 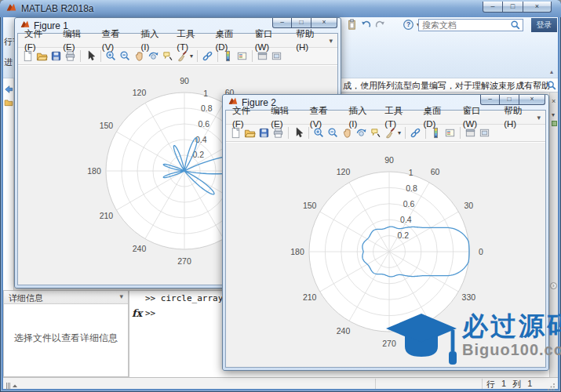 I want to click on resize-grip, so click(x=552, y=383).